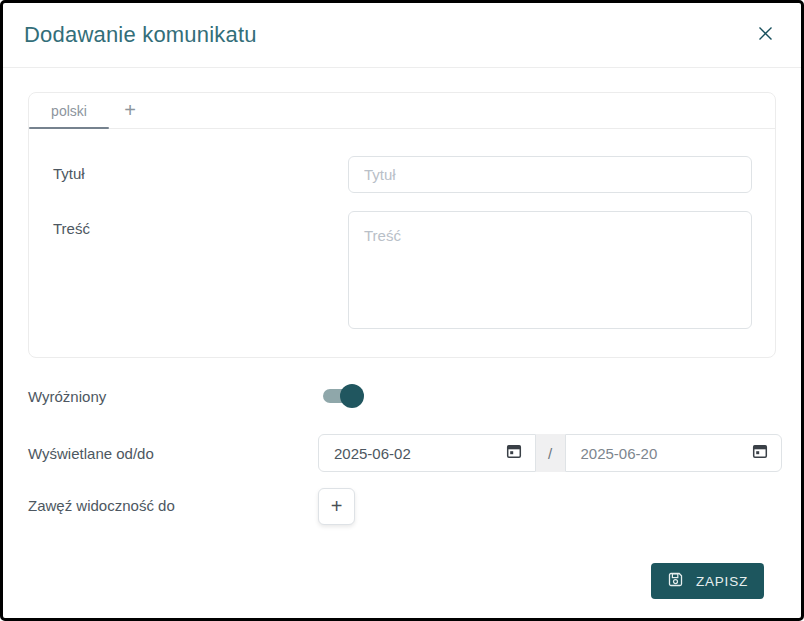  What do you see at coordinates (405, 506) in the screenshot?
I see `visibility-row: Zawęź widoczność do +` at bounding box center [405, 506].